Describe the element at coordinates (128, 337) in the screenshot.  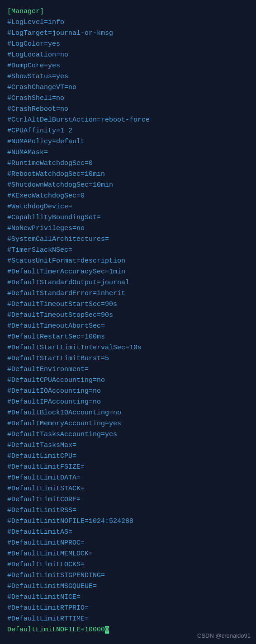
I see `config-line: #DefaultRestartSec=100ms` at that location.